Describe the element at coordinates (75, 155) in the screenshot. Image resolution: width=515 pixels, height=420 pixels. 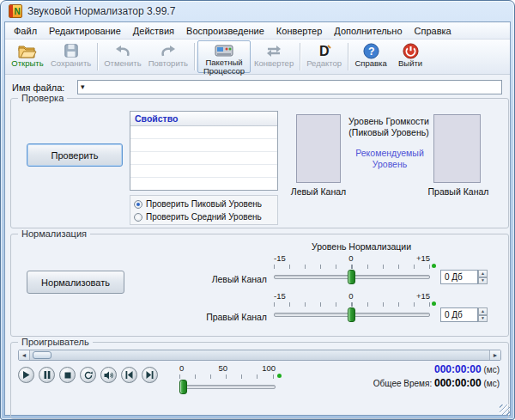
I see `check-button: Проверить` at that location.